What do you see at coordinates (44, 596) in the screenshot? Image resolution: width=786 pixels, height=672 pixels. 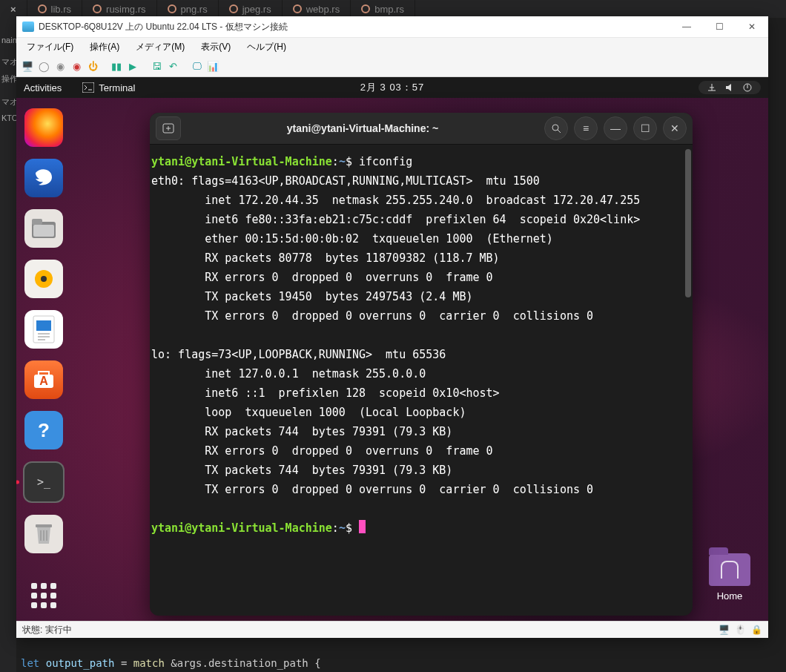 I see `dock-show-apps` at bounding box center [44, 596].